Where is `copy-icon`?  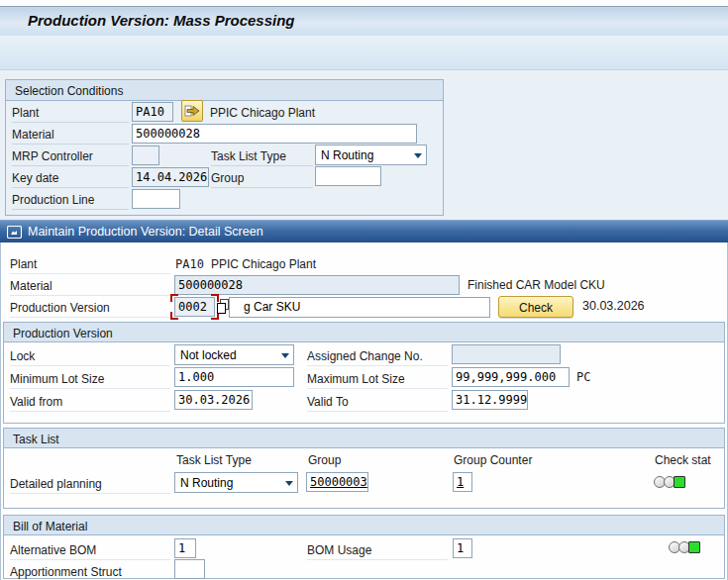
copy-icon is located at coordinates (223, 307).